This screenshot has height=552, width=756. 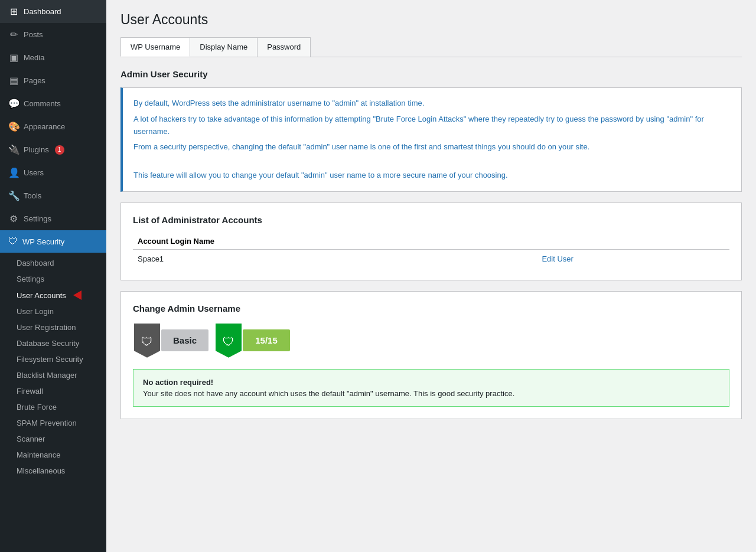 What do you see at coordinates (53, 104) in the screenshot?
I see `sidebar-item-comments: 💬 Comments` at bounding box center [53, 104].